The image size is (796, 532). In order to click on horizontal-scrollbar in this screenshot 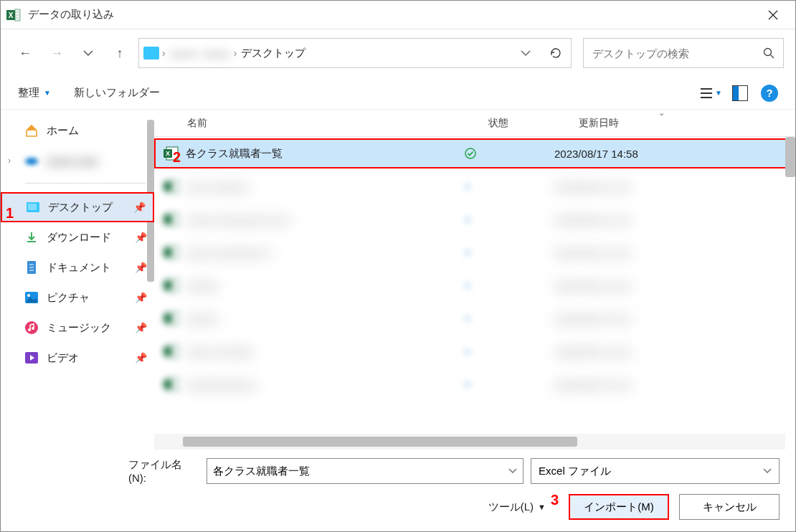, I will do `click(470, 442)`.